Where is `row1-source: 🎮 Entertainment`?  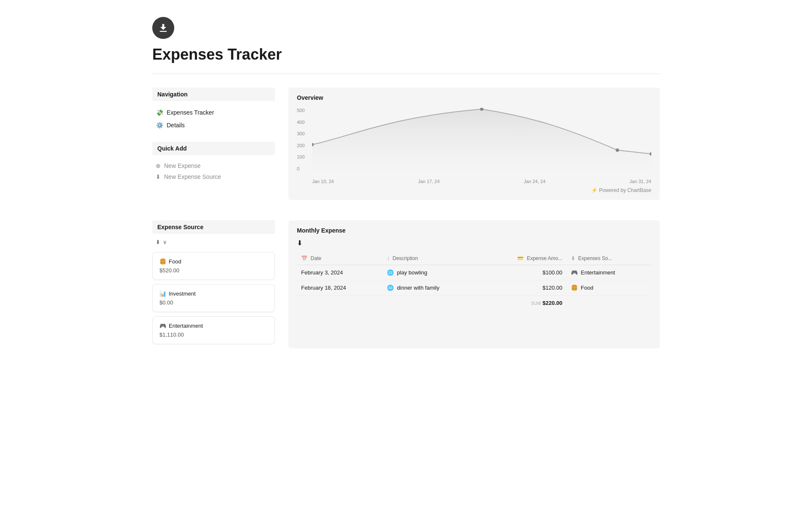 row1-source: 🎮 Entertainment is located at coordinates (609, 273).